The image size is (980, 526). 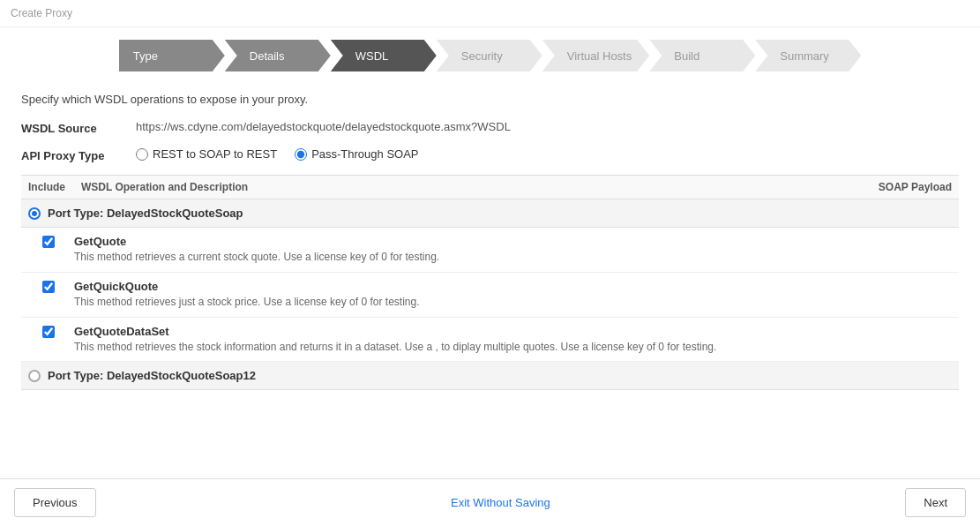 What do you see at coordinates (501, 503) in the screenshot?
I see `exit-link: Exit Without Saving` at bounding box center [501, 503].